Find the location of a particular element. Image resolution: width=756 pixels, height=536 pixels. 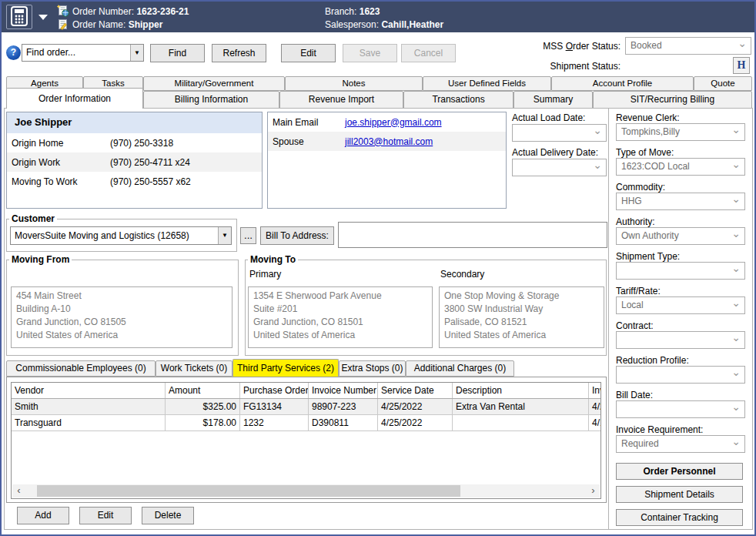

commodity-value: HHG is located at coordinates (675, 201).